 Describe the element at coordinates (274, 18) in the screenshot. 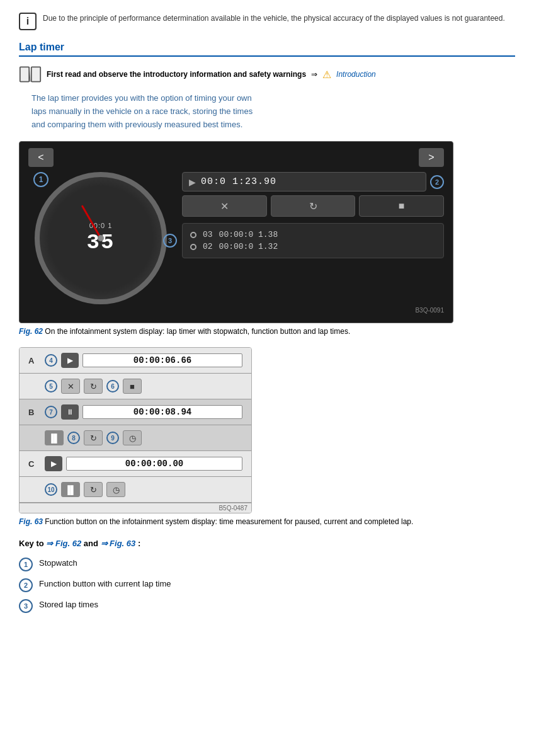

I see `info-text: Due to the principle of performance dete…` at that location.